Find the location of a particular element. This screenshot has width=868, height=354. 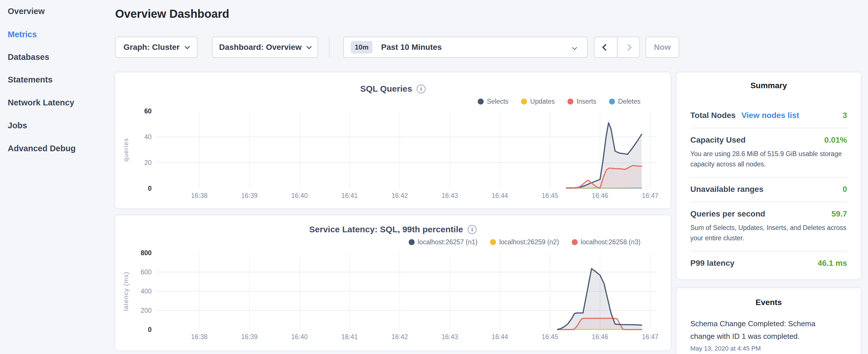

summary-value: 0 is located at coordinates (845, 189).